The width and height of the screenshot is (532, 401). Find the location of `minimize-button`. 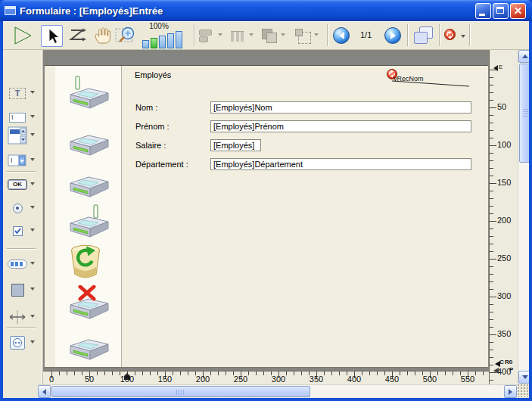

minimize-button is located at coordinates (483, 11).